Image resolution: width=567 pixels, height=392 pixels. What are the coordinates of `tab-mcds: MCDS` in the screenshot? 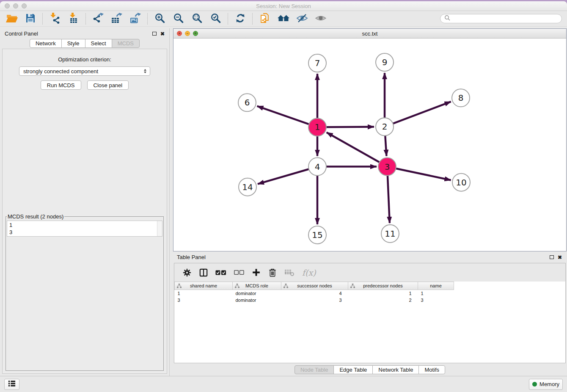 It's located at (126, 43).